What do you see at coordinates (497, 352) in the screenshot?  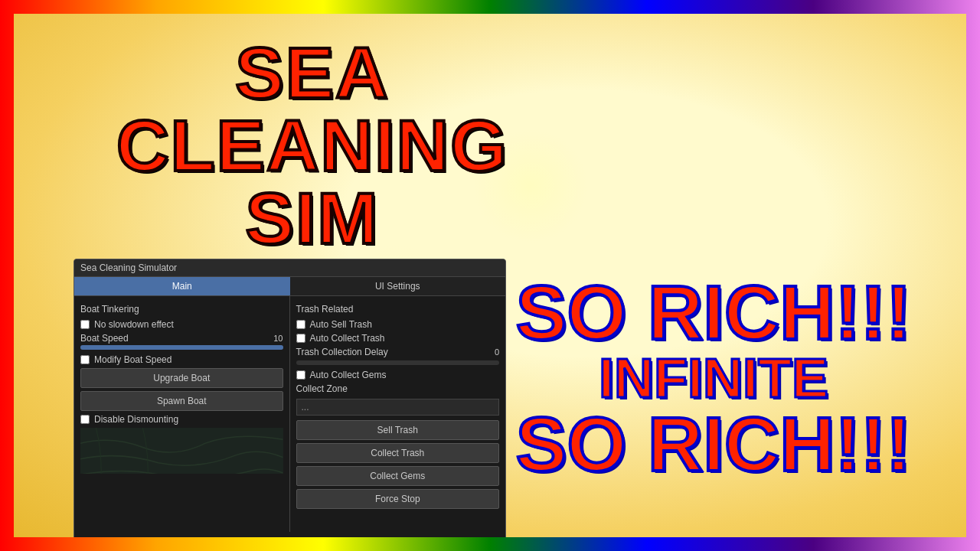 I see `collection-delay-value: 0` at bounding box center [497, 352].